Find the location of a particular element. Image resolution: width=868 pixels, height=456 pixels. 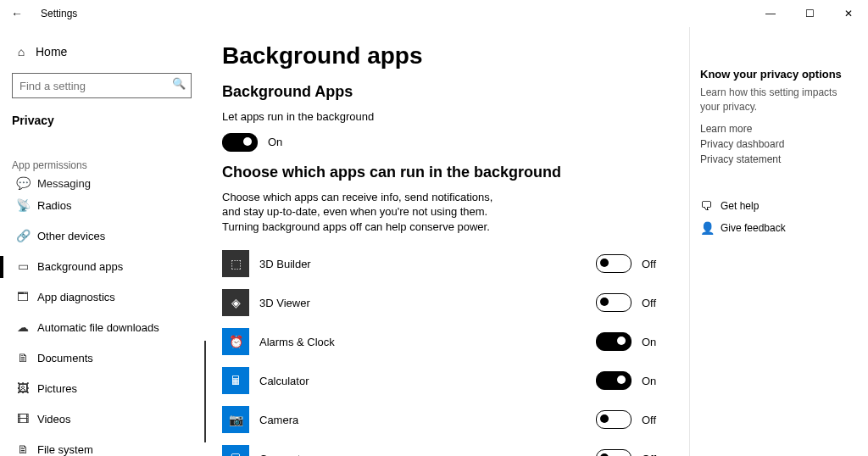

feedback-icon: 👤 is located at coordinates (710, 228).